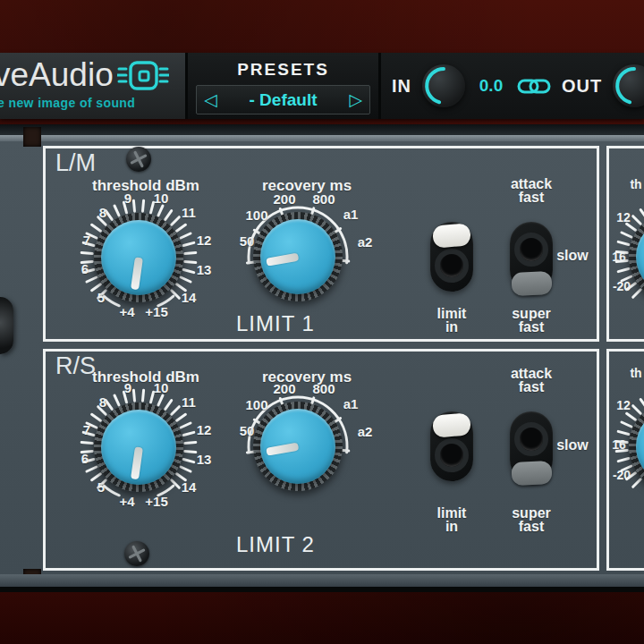 Image resolution: width=644 pixels, height=644 pixels. What do you see at coordinates (444, 86) in the screenshot?
I see `input-gain-arc` at bounding box center [444, 86].